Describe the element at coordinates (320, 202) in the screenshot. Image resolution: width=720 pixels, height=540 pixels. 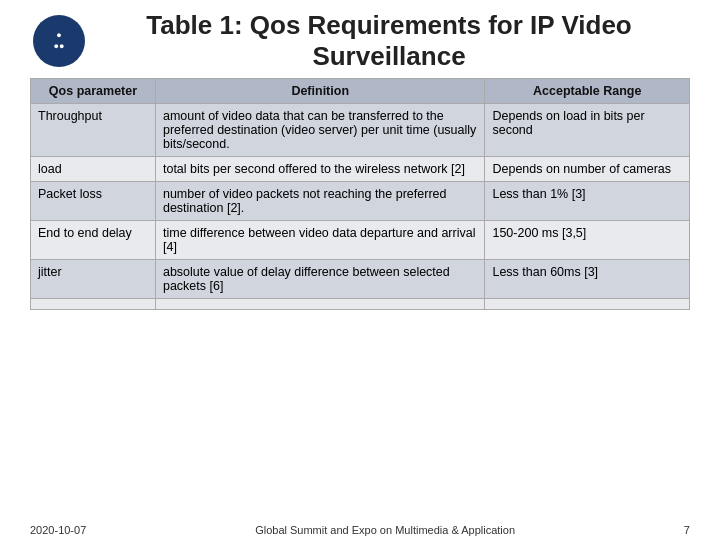
I see `cell-definition: number of video packets not reaching the…` at that location.